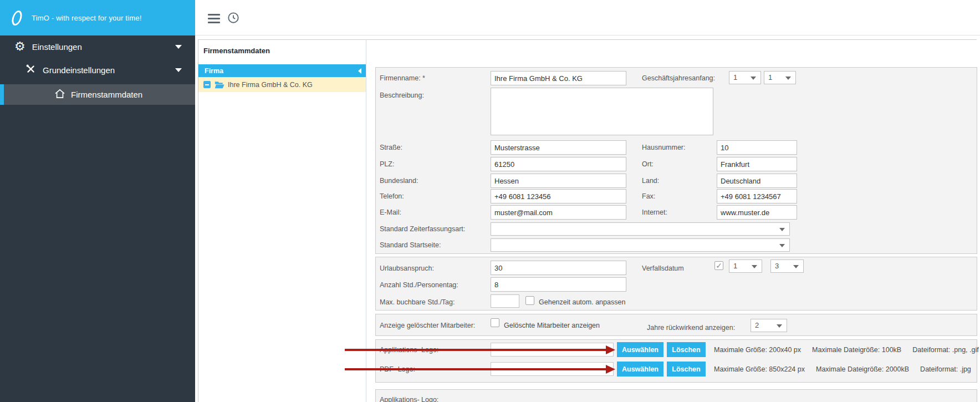 The width and height of the screenshot is (980, 402). What do you see at coordinates (409, 398) in the screenshot?
I see `app-logo-preview-label: Applikations- Logo:` at bounding box center [409, 398].